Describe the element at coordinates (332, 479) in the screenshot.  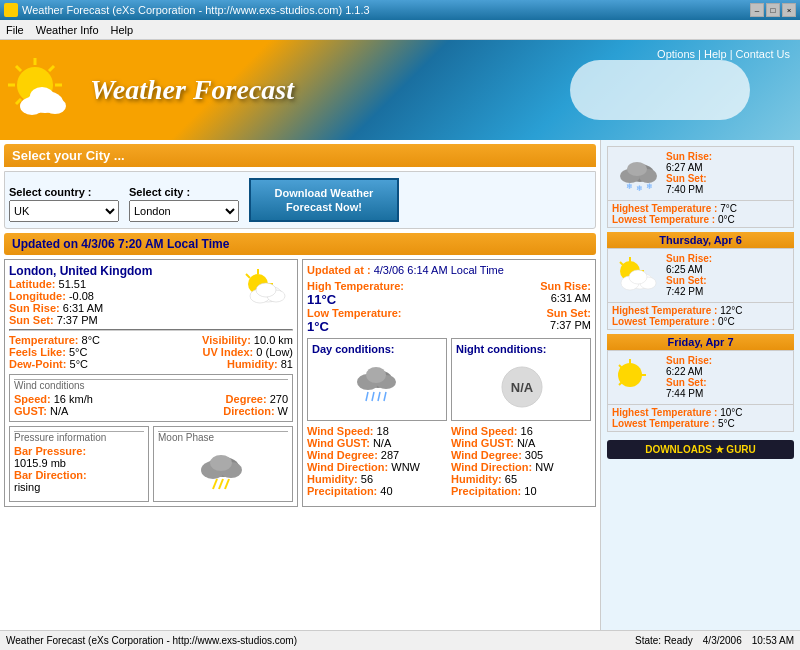
I see `hum-day-label: Humidity:` at that location.